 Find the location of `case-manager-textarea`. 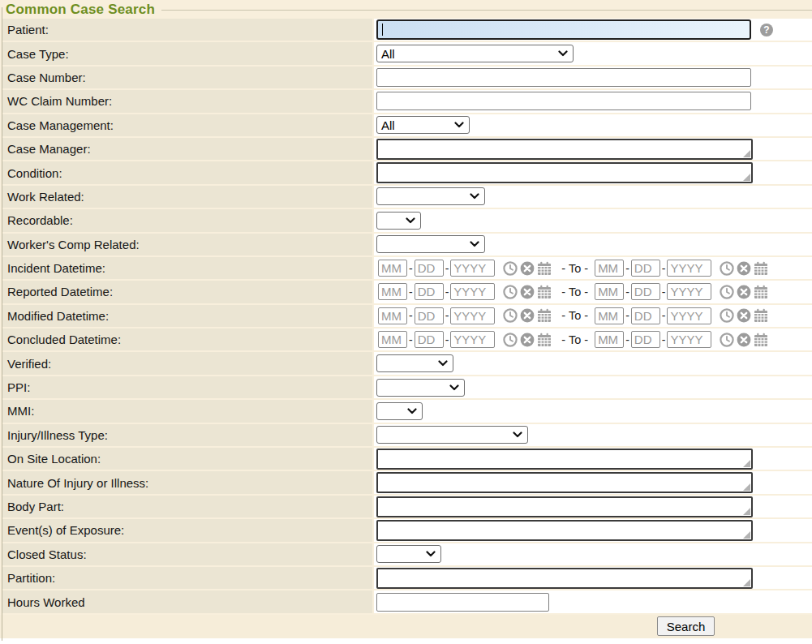

case-manager-textarea is located at coordinates (565, 149).